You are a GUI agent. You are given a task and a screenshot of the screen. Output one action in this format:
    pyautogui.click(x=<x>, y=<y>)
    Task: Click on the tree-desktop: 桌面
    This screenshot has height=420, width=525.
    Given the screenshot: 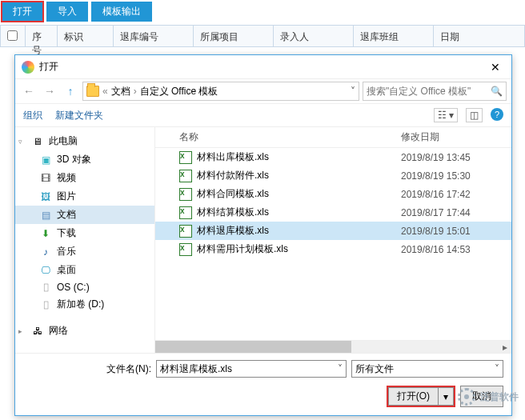 What is the action you would take?
    pyautogui.click(x=85, y=270)
    